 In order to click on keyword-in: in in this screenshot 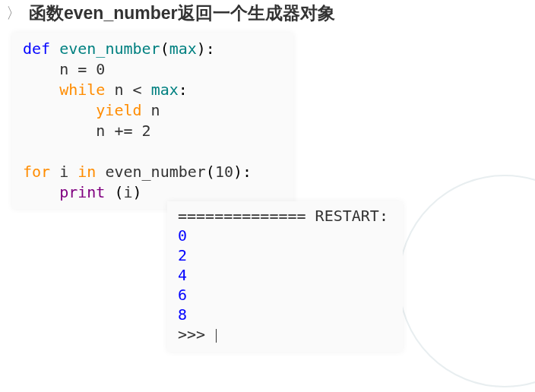, I will do `click(87, 172)`.